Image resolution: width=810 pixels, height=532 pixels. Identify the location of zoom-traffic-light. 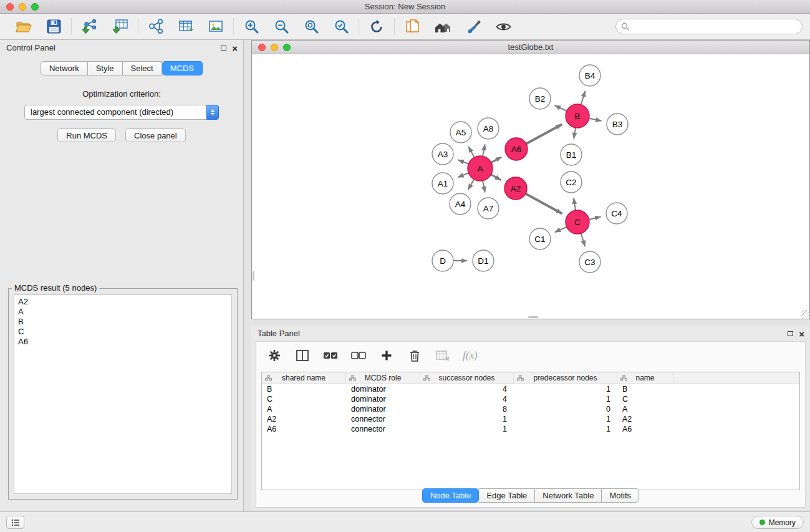
(35, 7).